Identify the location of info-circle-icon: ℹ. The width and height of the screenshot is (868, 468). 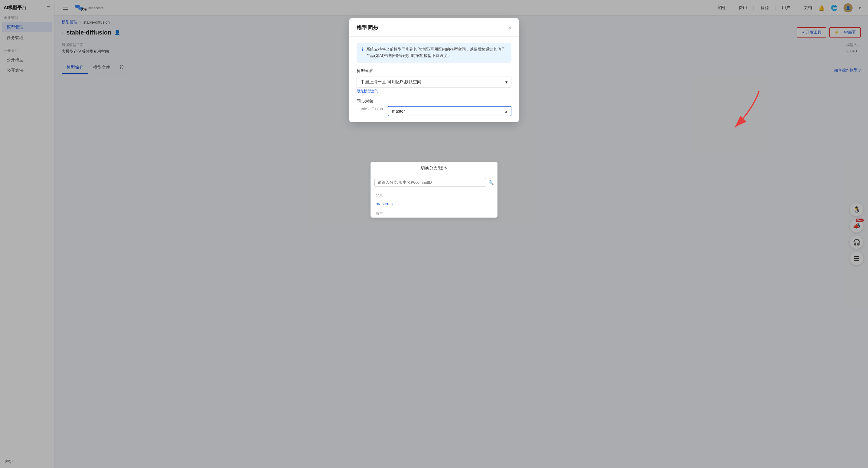
(363, 53).